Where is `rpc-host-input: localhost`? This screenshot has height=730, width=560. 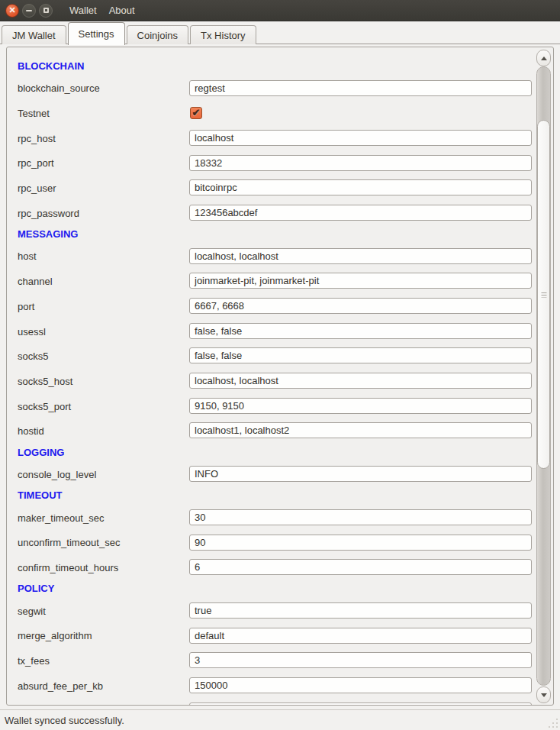
rpc-host-input: localhost is located at coordinates (360, 137).